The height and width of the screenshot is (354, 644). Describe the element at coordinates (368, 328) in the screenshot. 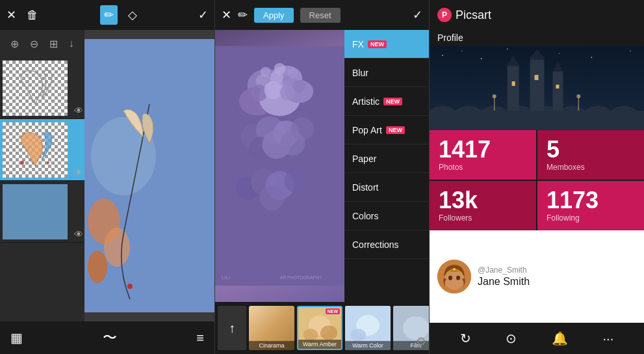

I see `filmstrip-item-warm-color: Warm Color` at that location.